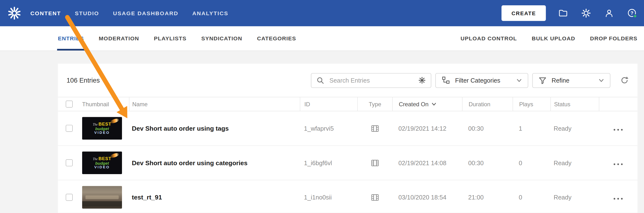 The height and width of the screenshot is (213, 644). What do you see at coordinates (434, 104) in the screenshot?
I see `sort-desc-icon` at bounding box center [434, 104].